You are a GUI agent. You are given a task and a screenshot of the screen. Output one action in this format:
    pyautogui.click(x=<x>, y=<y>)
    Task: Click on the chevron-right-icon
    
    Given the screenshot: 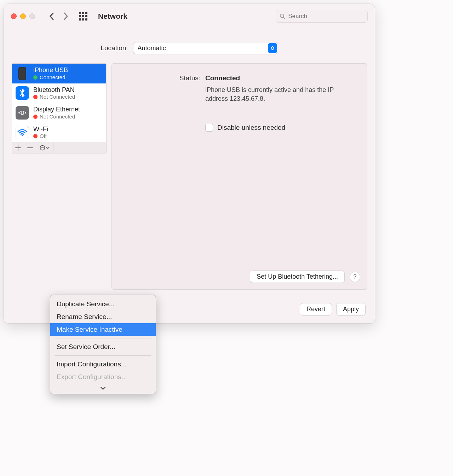 What is the action you would take?
    pyautogui.click(x=66, y=16)
    